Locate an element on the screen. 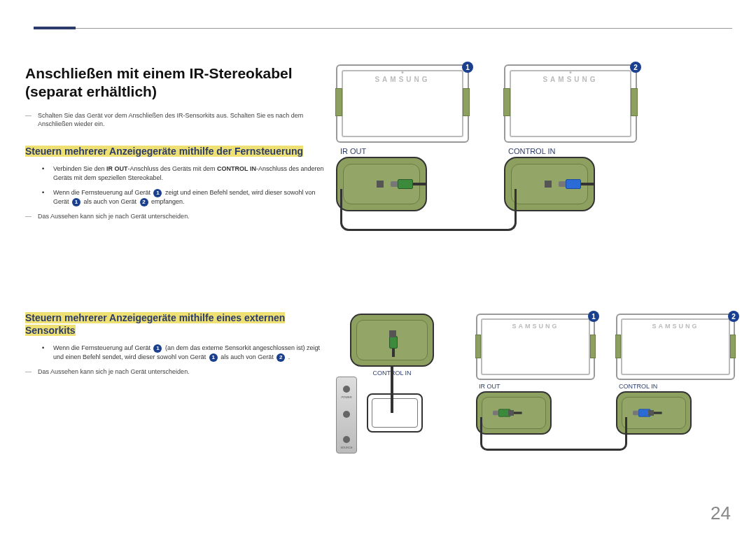 The image size is (756, 534). section1-note: Das Aussehen kann sich je nach Gerät unt… is located at coordinates (176, 216).